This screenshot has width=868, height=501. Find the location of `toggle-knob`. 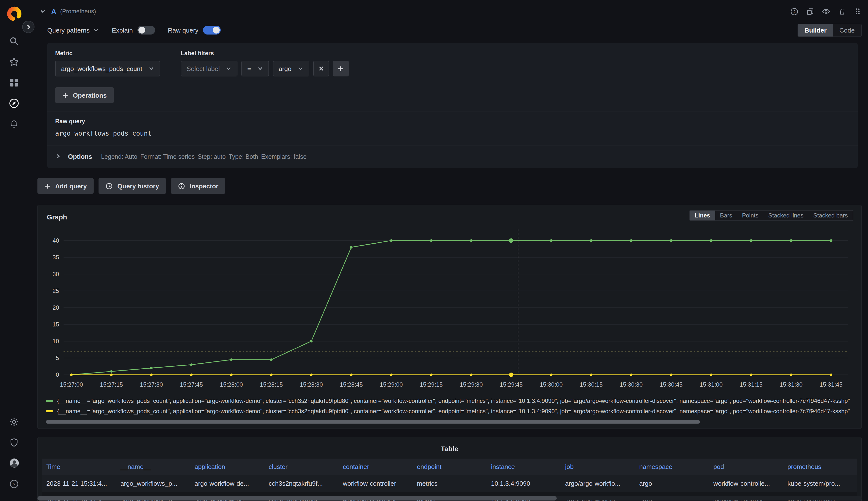

toggle-knob is located at coordinates (216, 30).